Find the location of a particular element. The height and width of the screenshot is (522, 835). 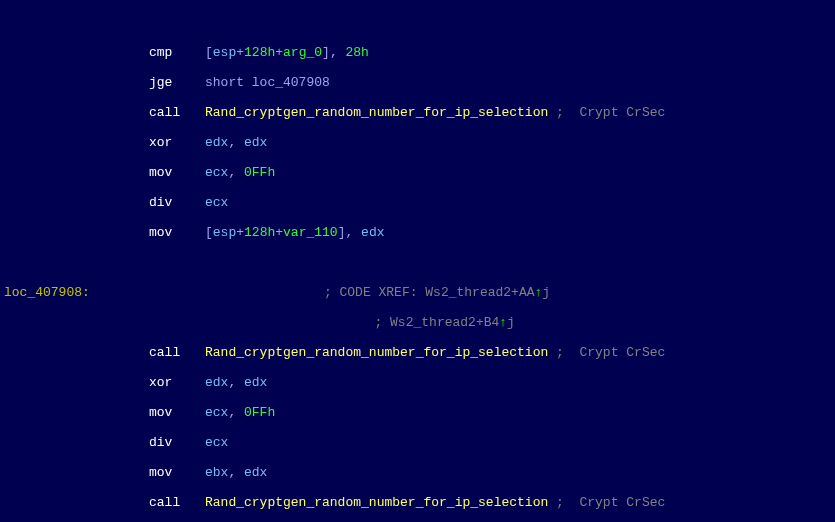

mnemonic: jge is located at coordinates (177, 82).